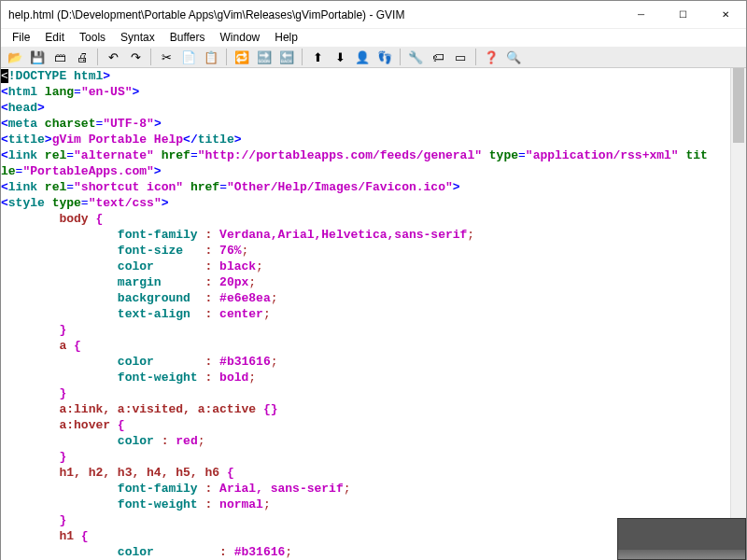 This screenshot has width=747, height=560. I want to click on menu-buffers: Buffers, so click(188, 37).